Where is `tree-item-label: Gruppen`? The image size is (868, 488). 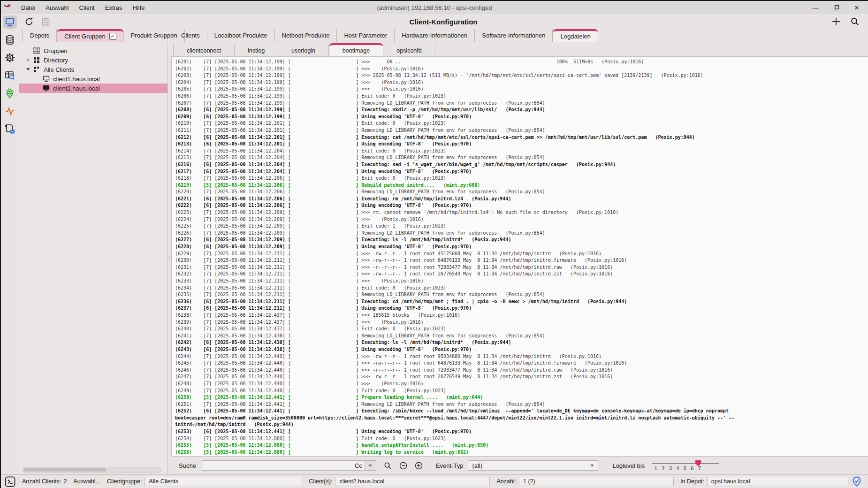 tree-item-label: Gruppen is located at coordinates (55, 51).